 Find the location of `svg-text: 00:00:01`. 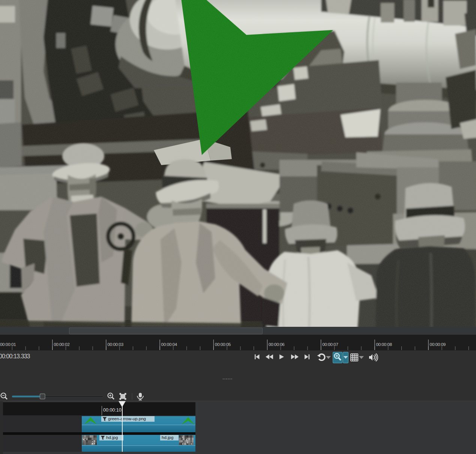

svg-text: 00:00:01 is located at coordinates (8, 344).